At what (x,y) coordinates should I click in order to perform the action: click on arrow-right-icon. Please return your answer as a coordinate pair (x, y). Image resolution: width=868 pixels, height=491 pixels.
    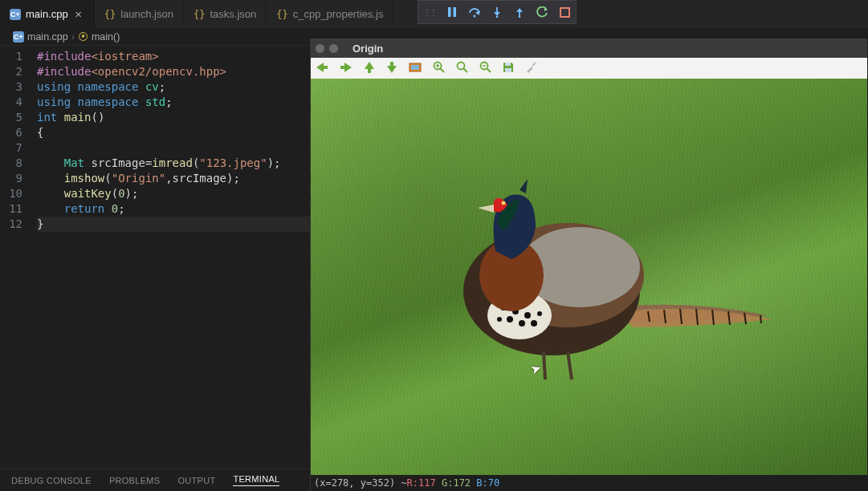
    Looking at the image, I should click on (346, 69).